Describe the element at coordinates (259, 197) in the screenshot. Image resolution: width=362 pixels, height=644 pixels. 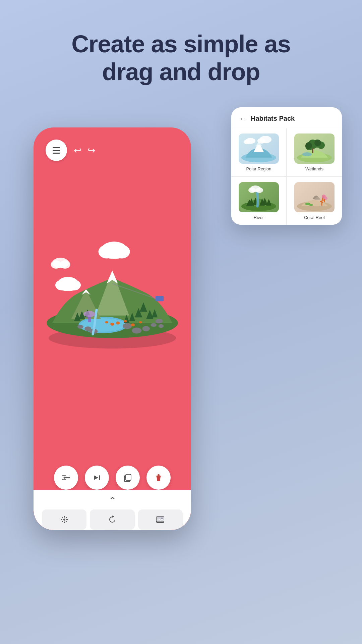
I see `river-thumbnail` at that location.